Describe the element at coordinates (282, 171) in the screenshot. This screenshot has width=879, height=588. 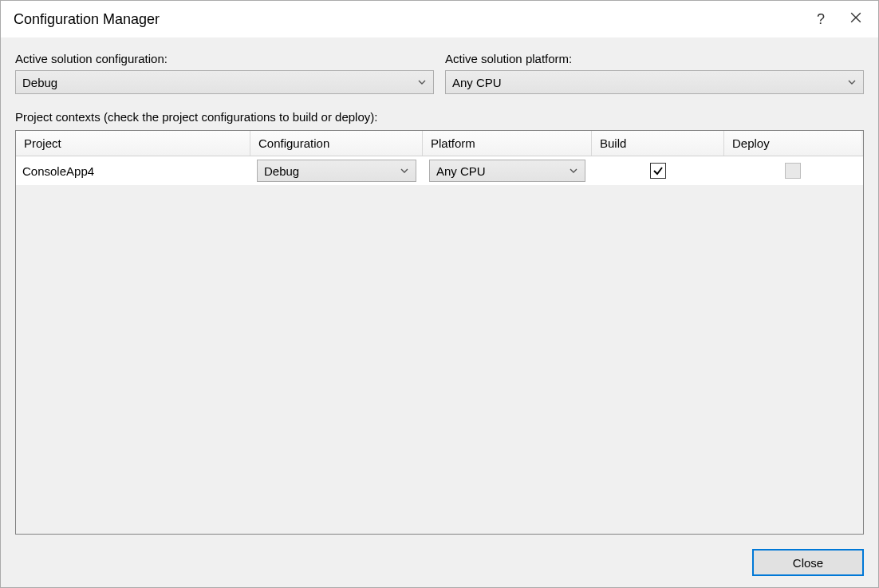
I see `row-configuration-value: Debug` at that location.